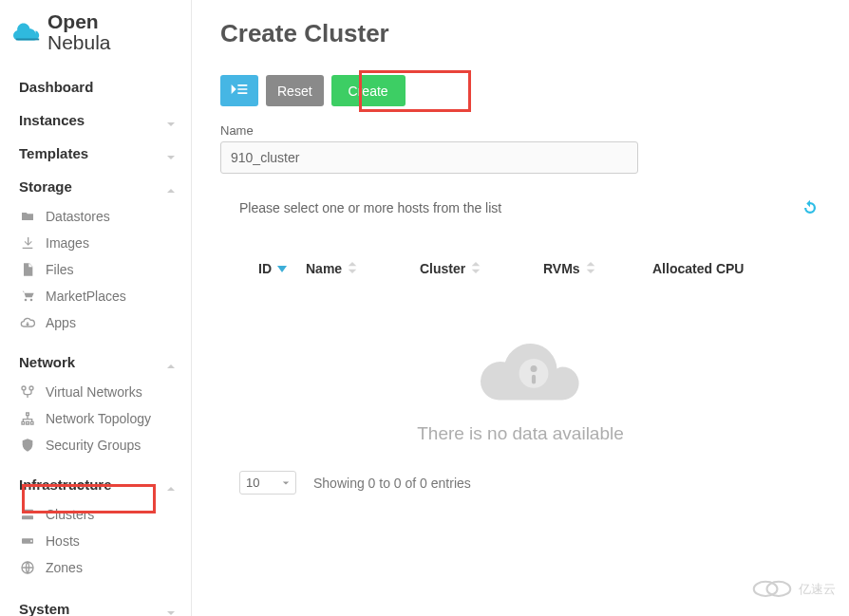  What do you see at coordinates (239, 91) in the screenshot?
I see `back-list-icon` at bounding box center [239, 91].